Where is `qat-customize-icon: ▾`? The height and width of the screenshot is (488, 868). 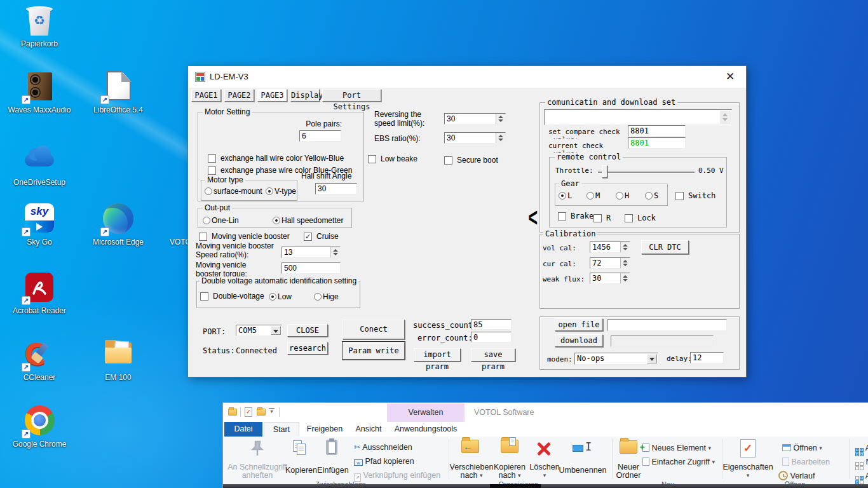 qat-customize-icon: ▾ is located at coordinates (272, 411).